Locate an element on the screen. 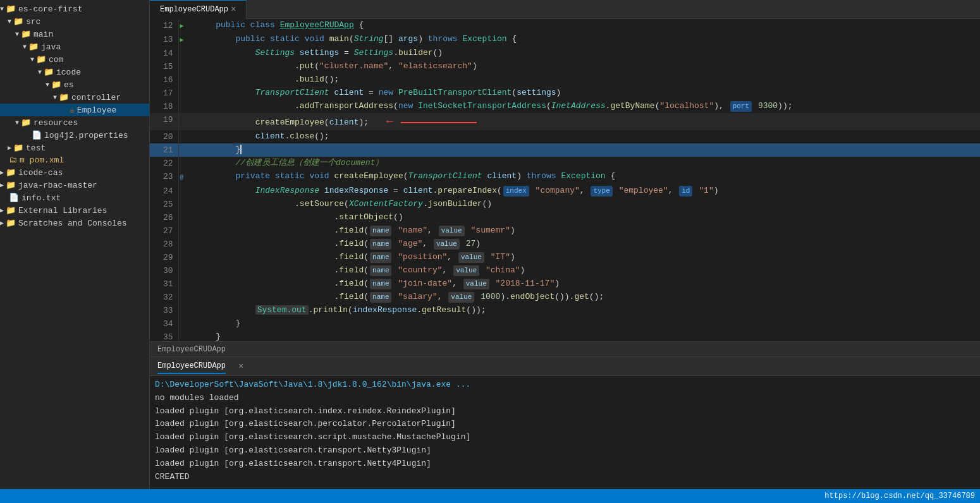 This screenshot has height=503, width=980. line-number: 16 is located at coordinates (164, 80).